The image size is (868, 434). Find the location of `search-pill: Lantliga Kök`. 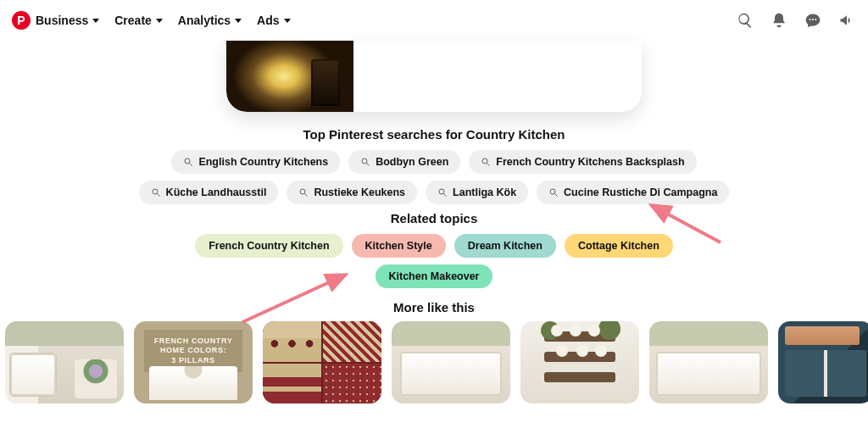

search-pill: Lantliga Kök is located at coordinates (476, 192).